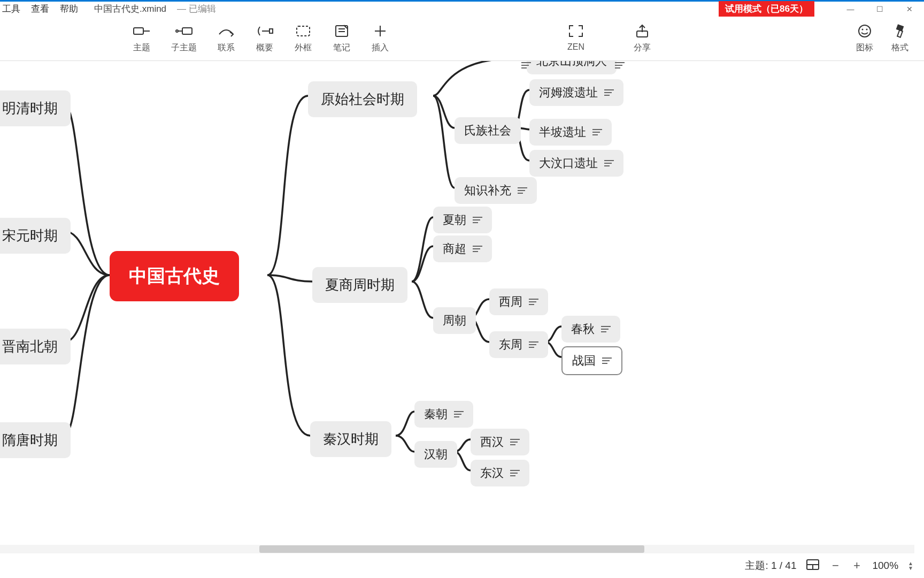  What do you see at coordinates (342, 39) in the screenshot?
I see `note-button: 笔记` at bounding box center [342, 39].